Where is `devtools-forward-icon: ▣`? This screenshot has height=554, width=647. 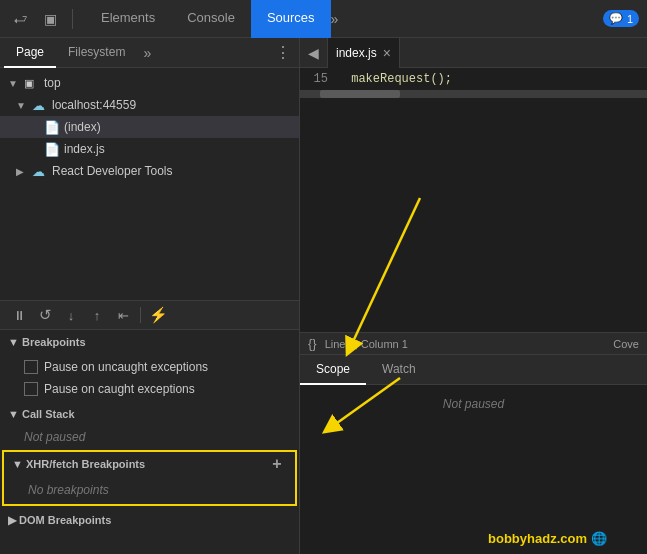
devtools-forward-icon: ▣ is located at coordinates (50, 19).